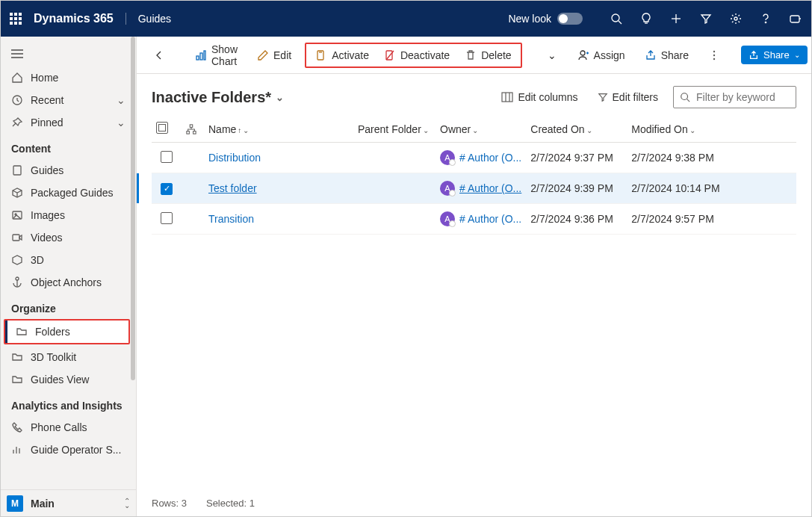  What do you see at coordinates (735, 97) in the screenshot?
I see `filter-keyword-box` at bounding box center [735, 97].